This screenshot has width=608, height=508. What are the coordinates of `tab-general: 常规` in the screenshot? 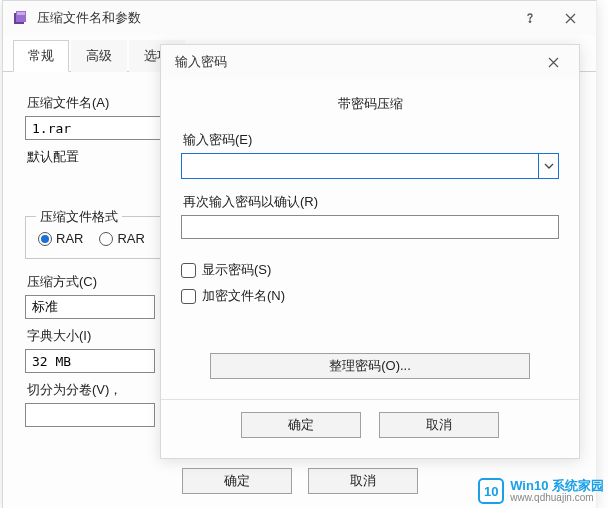 It's located at (41, 56).